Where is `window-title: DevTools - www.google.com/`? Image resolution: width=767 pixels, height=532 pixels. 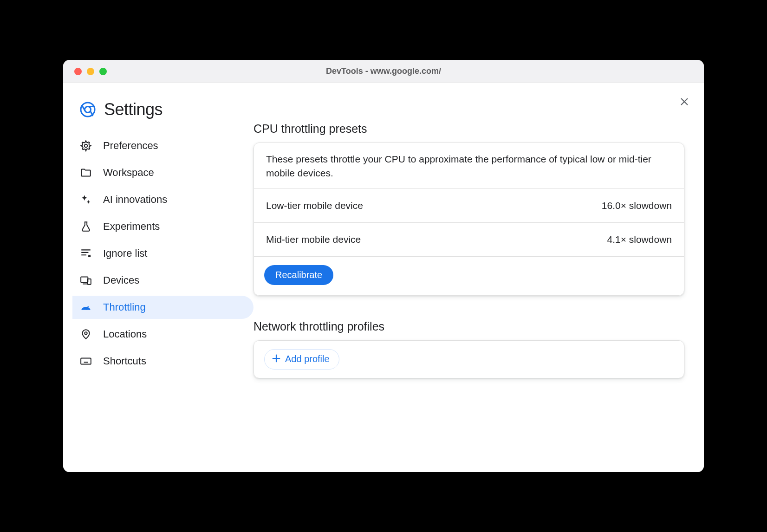 window-title: DevTools - www.google.com/ is located at coordinates (384, 71).